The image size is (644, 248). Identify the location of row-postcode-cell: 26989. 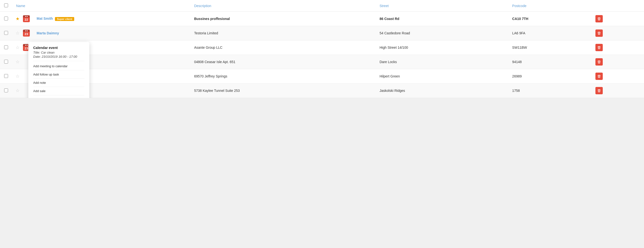
(550, 76).